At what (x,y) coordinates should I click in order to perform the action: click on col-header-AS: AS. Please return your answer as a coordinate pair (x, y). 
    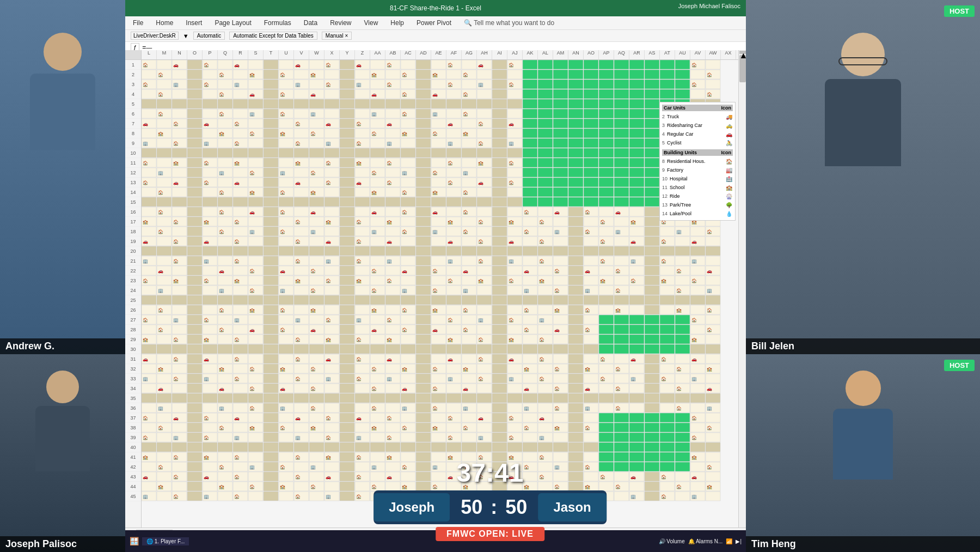
    Looking at the image, I should click on (652, 54).